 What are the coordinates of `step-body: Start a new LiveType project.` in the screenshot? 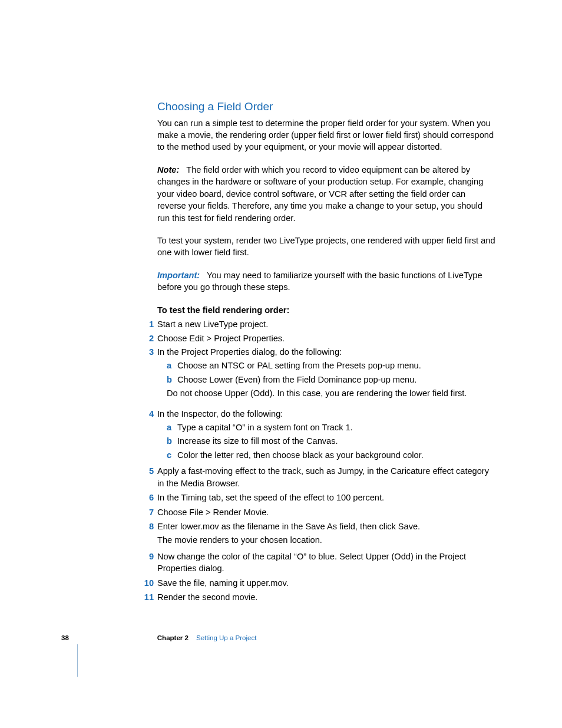 It's located at (326, 324).